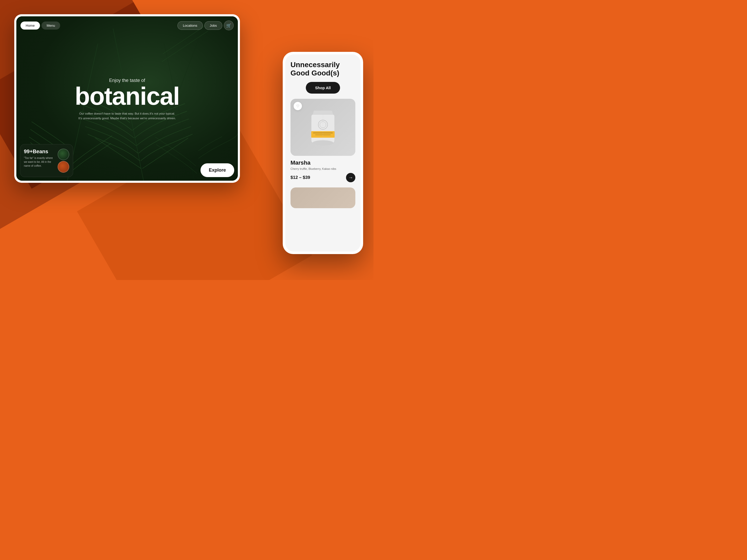 The image size is (747, 560). I want to click on product-image-area: ♡, so click(323, 128).